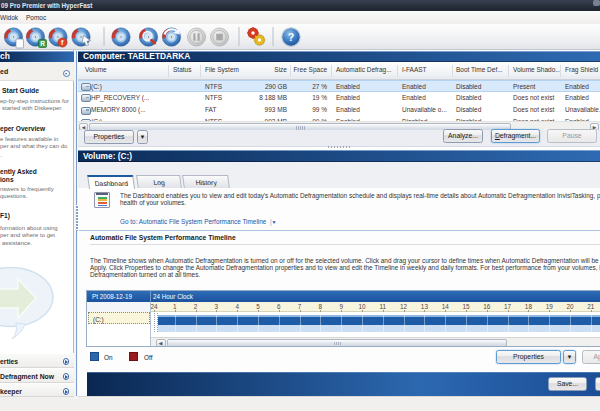 This screenshot has width=600, height=411. Describe the element at coordinates (42, 44) in the screenshot. I see `svg-text: R` at that location.